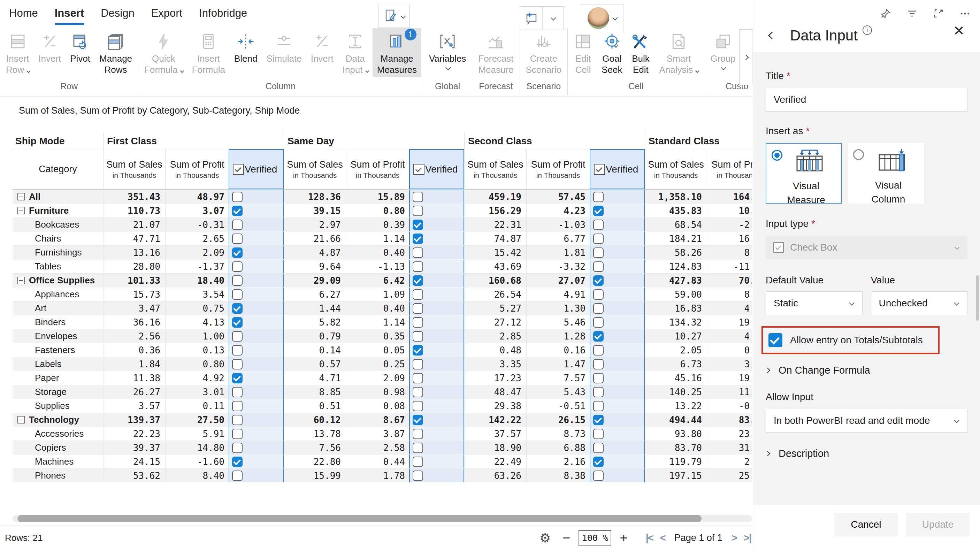  I want to click on profit-value-cell: 31.35, so click(730, 448).